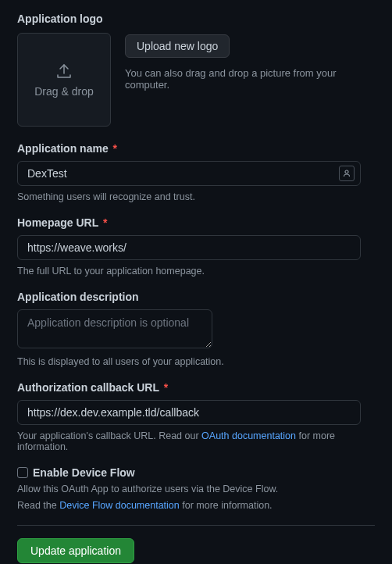 Image resolution: width=392 pixels, height=564 pixels. Describe the element at coordinates (196, 417) in the screenshot. I see `callback-group: Authorization callback URL * Your applic…` at that location.